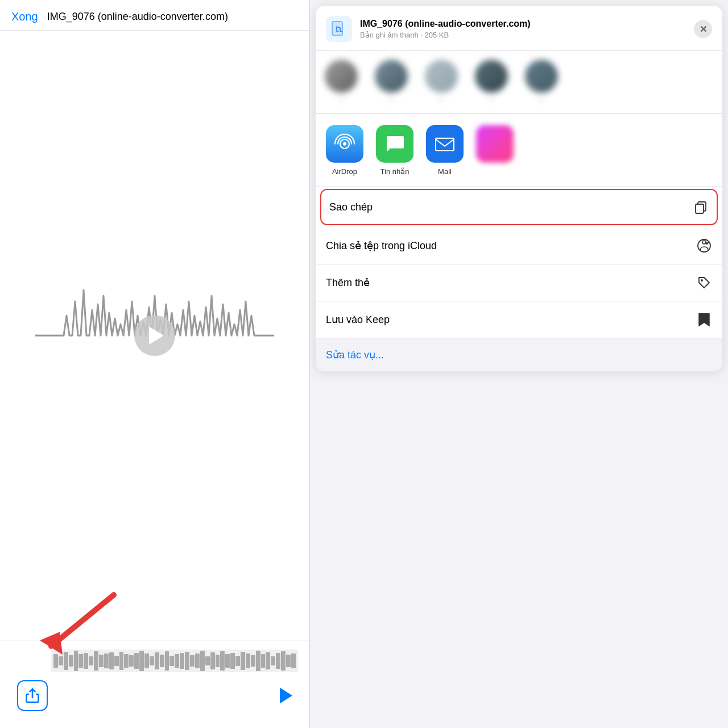 The height and width of the screenshot is (728, 728). I want to click on copy-label: Sao chép, so click(351, 207).